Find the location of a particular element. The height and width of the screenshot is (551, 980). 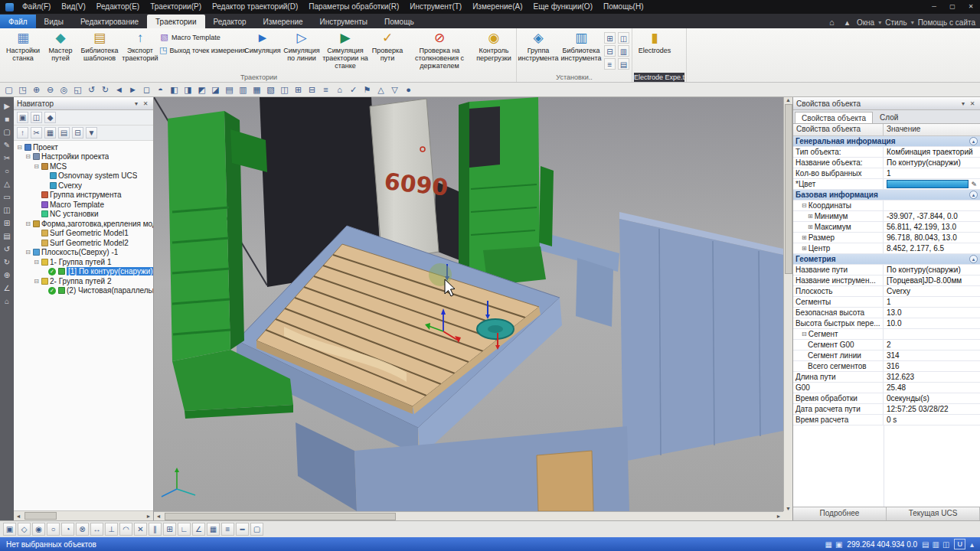

textured-icon: ▧ is located at coordinates (271, 90).